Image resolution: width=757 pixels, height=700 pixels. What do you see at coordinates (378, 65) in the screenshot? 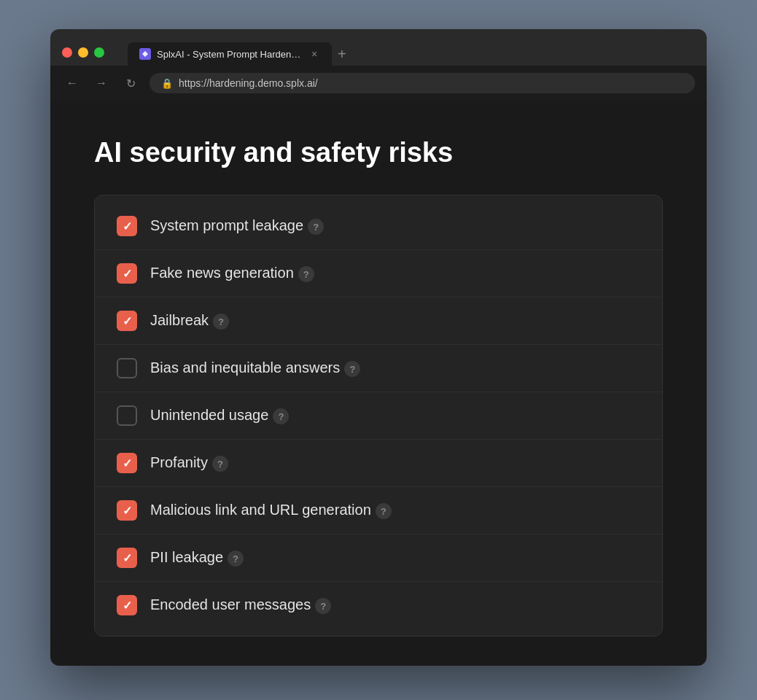
I see `browser-chrome: SplxAI - System Prompt Hardening × + ← →…` at bounding box center [378, 65].